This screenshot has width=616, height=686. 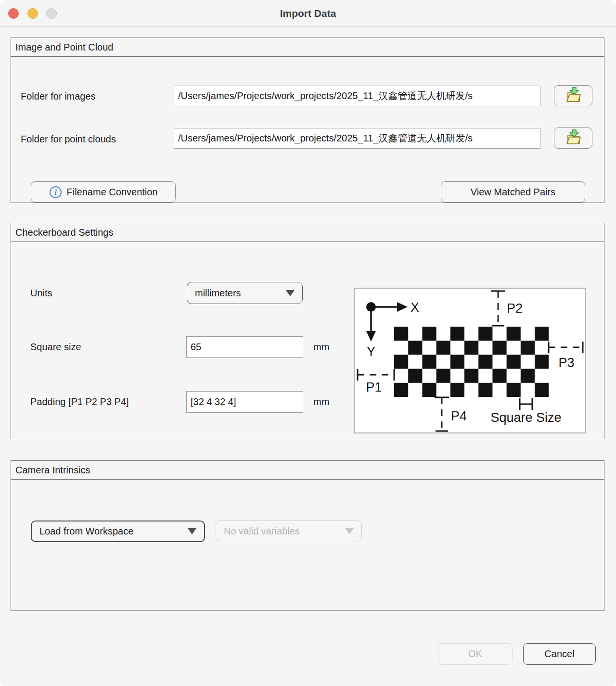 What do you see at coordinates (80, 402) in the screenshot?
I see `padding-label: Padding [P1 P2 P3 P4]` at bounding box center [80, 402].